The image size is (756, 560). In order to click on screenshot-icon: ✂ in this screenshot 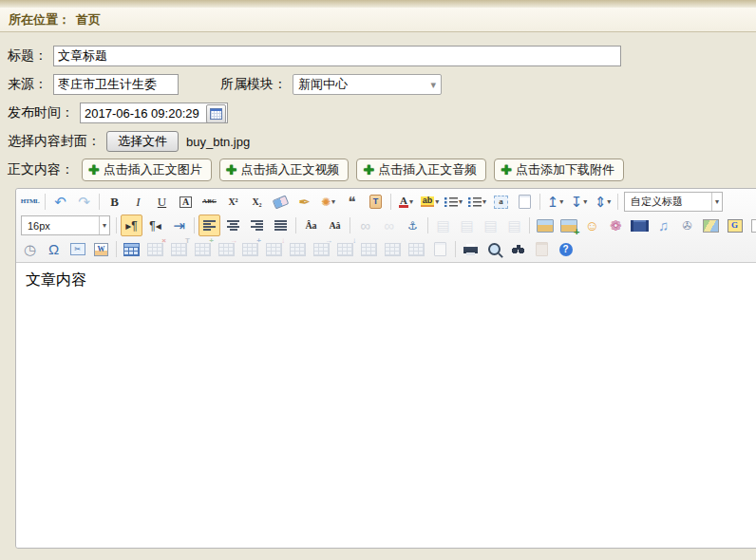, I will do `click(78, 249)`.